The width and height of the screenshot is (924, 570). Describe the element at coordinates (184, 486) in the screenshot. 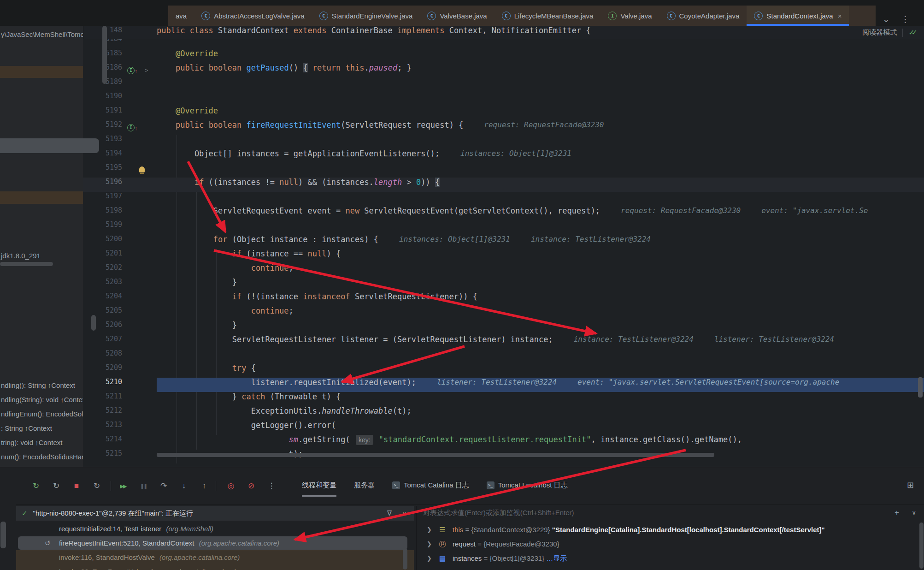

I see `step-into-icon: ↓` at that location.